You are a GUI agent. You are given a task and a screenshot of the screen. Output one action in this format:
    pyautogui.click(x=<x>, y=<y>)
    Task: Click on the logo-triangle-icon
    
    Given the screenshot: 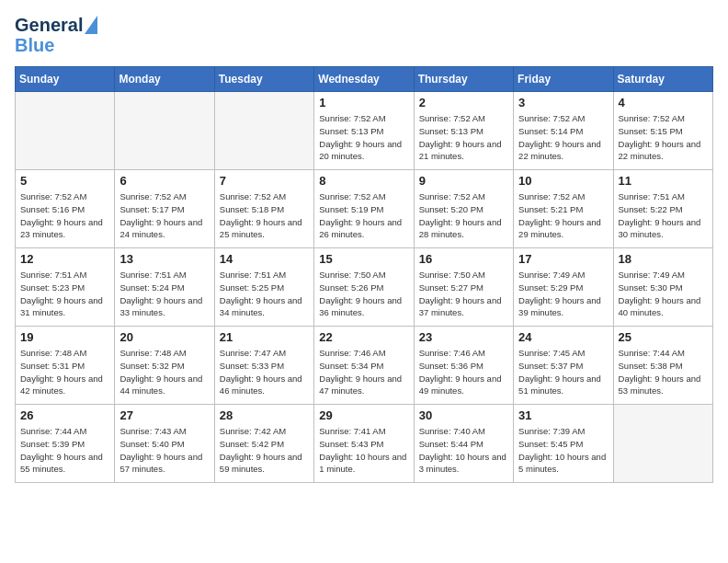 What is the action you would take?
    pyautogui.click(x=91, y=25)
    